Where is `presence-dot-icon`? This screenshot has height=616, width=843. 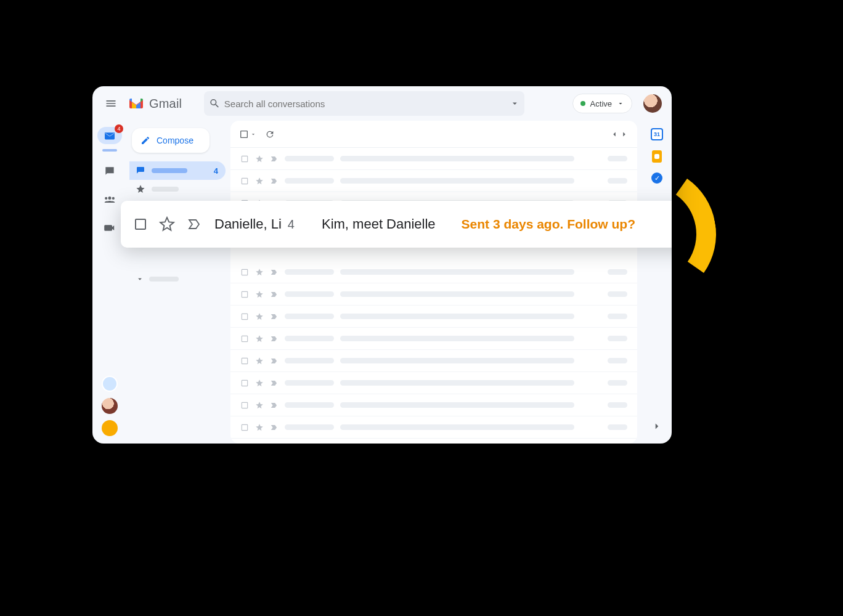
presence-dot-icon is located at coordinates (583, 103).